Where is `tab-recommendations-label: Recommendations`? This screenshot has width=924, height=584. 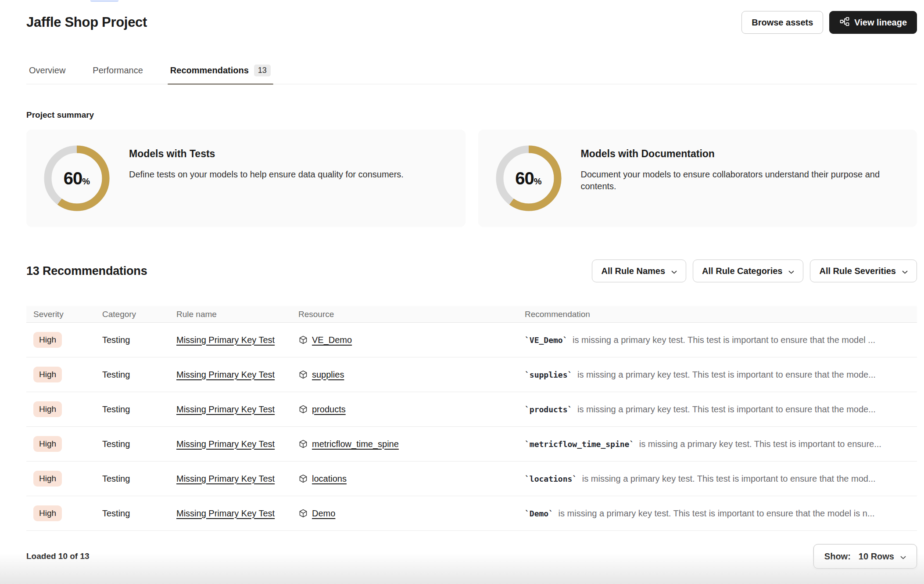
tab-recommendations-label: Recommendations is located at coordinates (210, 70).